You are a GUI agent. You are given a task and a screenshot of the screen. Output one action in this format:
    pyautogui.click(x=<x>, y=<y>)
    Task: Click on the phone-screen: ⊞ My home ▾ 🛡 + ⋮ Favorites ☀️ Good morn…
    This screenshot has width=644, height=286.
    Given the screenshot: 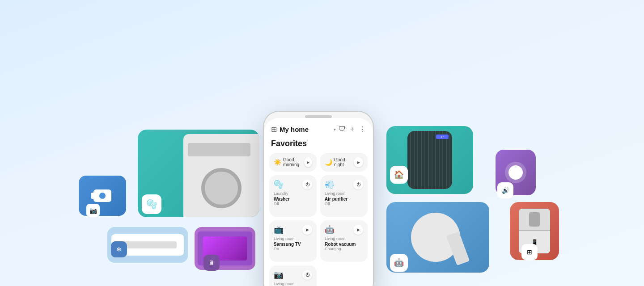 What is the action you would take?
    pyautogui.click(x=318, y=202)
    